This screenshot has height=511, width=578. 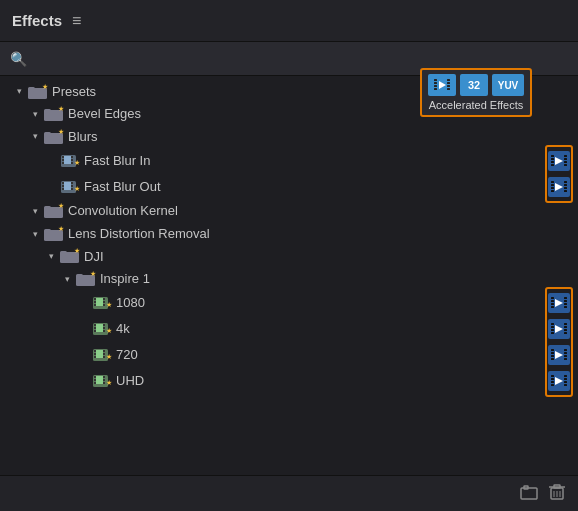 What do you see at coordinates (35, 211) in the screenshot?
I see `chevron-convolution-kernel` at bounding box center [35, 211].